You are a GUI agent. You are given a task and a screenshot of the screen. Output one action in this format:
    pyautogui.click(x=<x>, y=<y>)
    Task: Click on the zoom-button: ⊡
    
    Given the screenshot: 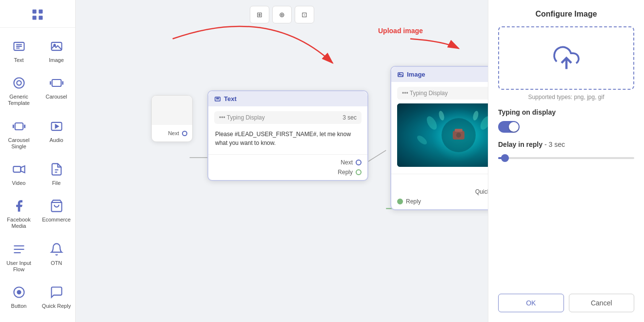 What is the action you would take?
    pyautogui.click(x=304, y=15)
    